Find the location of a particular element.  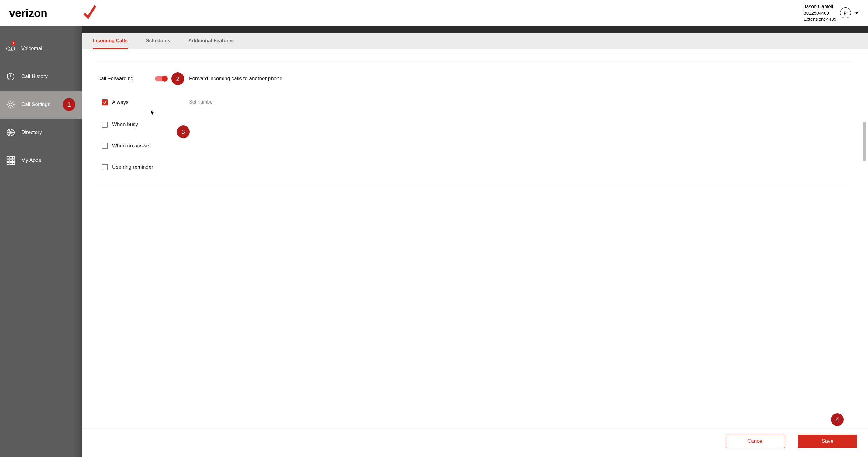

call-forwarding-row: Call Forwarding 2 Forward incoming calls… is located at coordinates (475, 76).